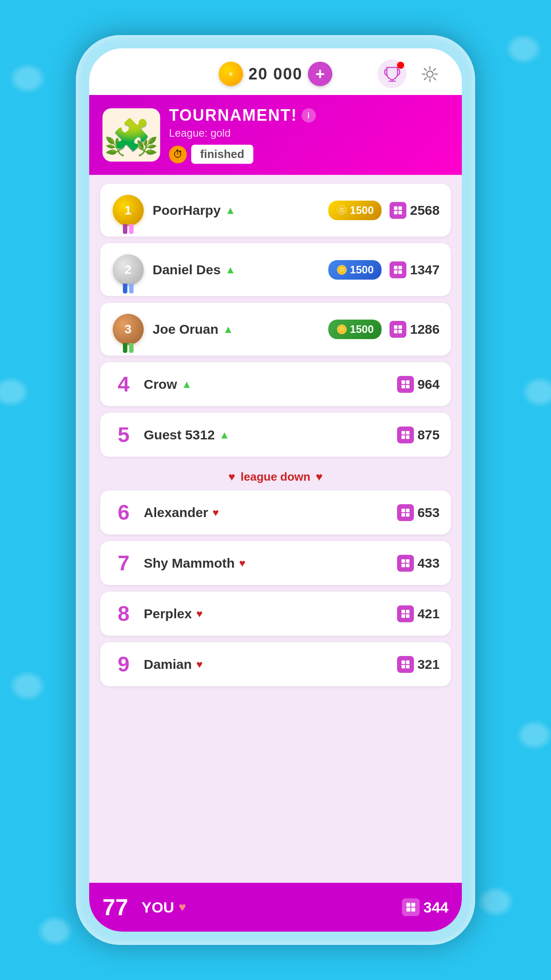 Image resolution: width=551 pixels, height=980 pixels. I want to click on player-name: Guest 5312 ▲, so click(266, 435).